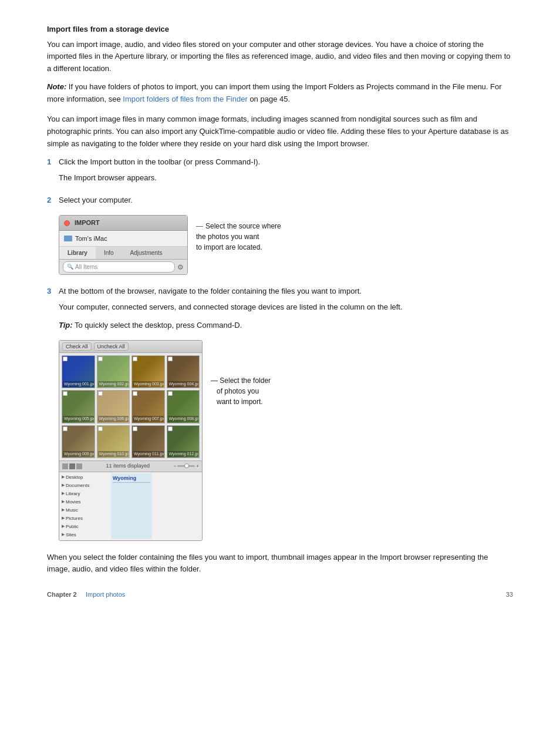 This screenshot has height=743, width=560. Describe the element at coordinates (77, 486) in the screenshot. I see `file-name: Documents` at that location.